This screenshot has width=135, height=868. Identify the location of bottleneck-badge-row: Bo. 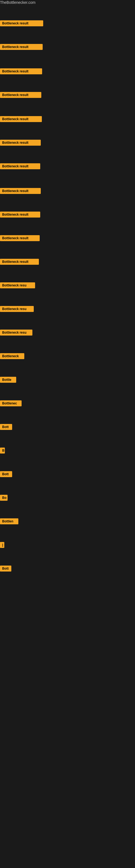
(4, 498).